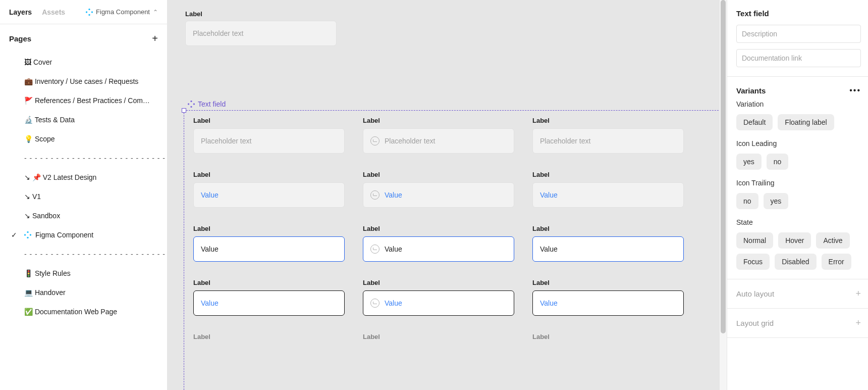  Describe the element at coordinates (778, 162) in the screenshot. I see `chip-leading-no: no` at that location.